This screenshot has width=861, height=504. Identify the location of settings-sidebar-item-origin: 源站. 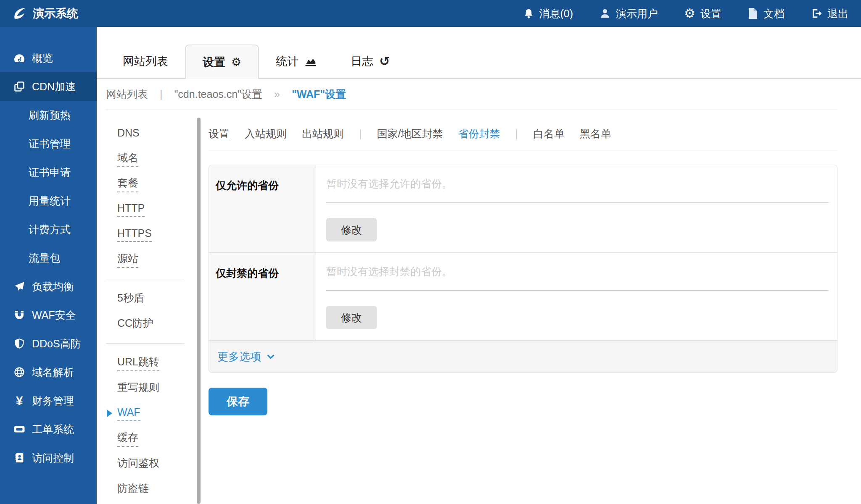
(151, 260).